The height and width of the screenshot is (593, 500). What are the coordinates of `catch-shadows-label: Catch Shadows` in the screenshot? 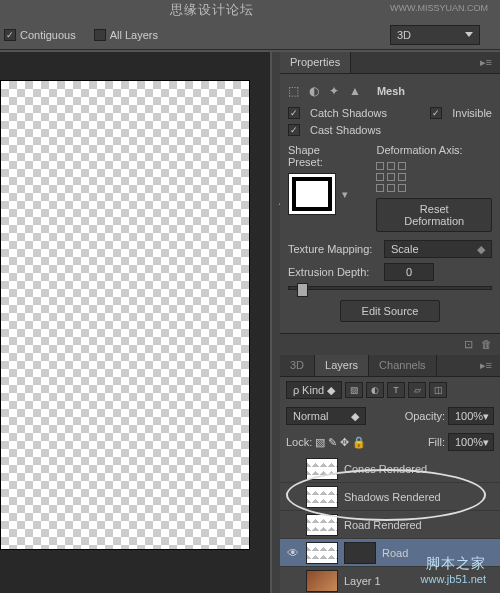 It's located at (348, 113).